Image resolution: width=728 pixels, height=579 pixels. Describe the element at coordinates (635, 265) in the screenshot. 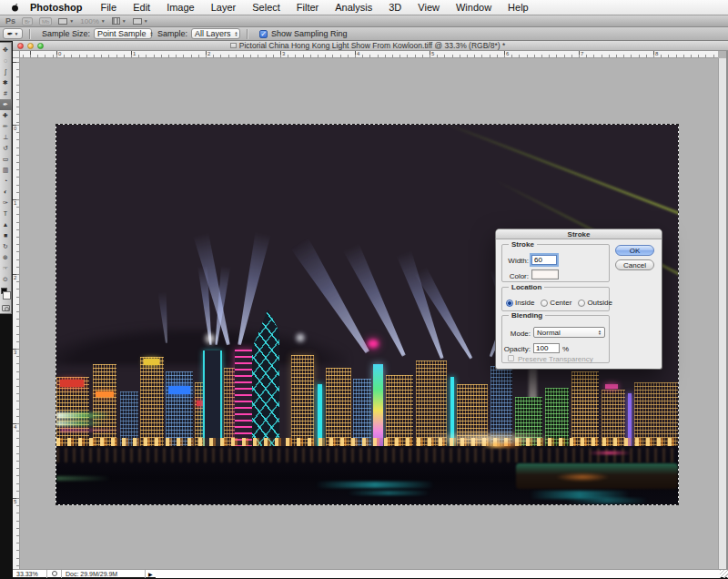

I see `cancel-button: Cancel` at that location.